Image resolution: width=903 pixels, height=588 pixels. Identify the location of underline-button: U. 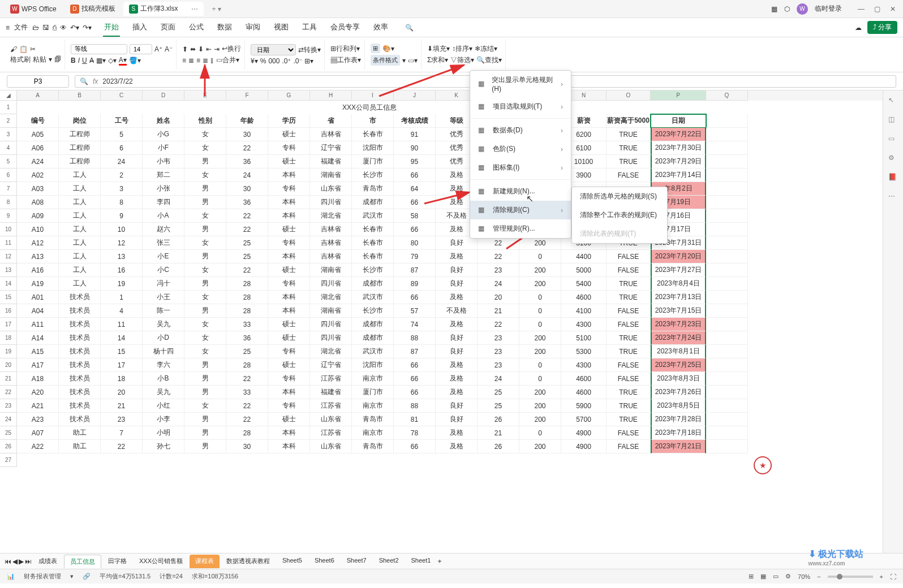
(85, 60).